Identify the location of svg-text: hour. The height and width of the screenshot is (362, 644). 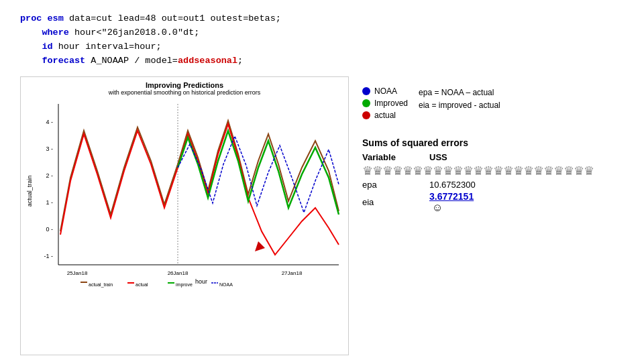
(201, 282).